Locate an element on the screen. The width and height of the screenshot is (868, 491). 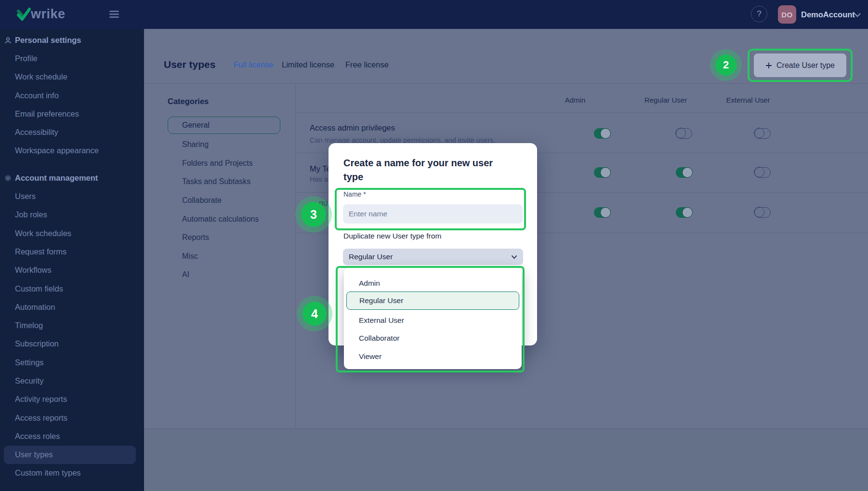
category-tasks-subtasks: Tasks and Subtasks is located at coordinates (221, 182).